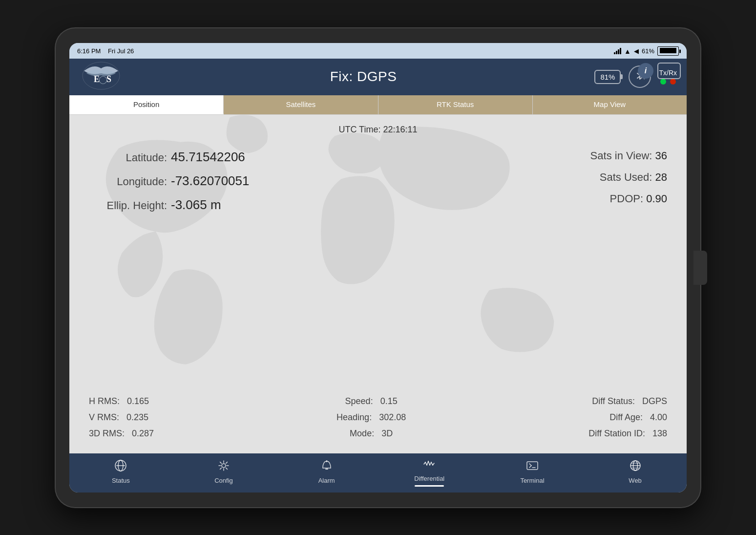  Describe the element at coordinates (106, 433) in the screenshot. I see `rms-3d-label: 3D RMS:` at that location.